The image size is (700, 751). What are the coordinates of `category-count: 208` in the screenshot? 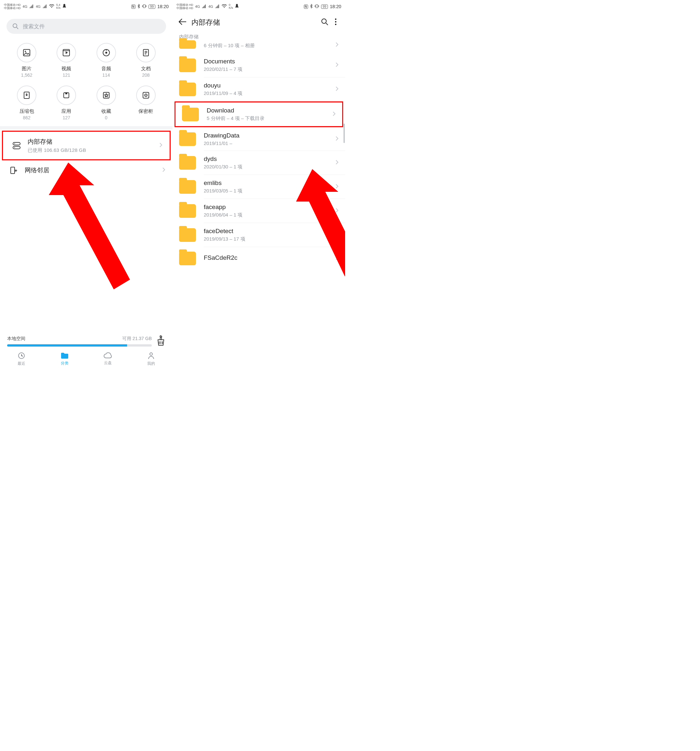 It's located at (146, 75).